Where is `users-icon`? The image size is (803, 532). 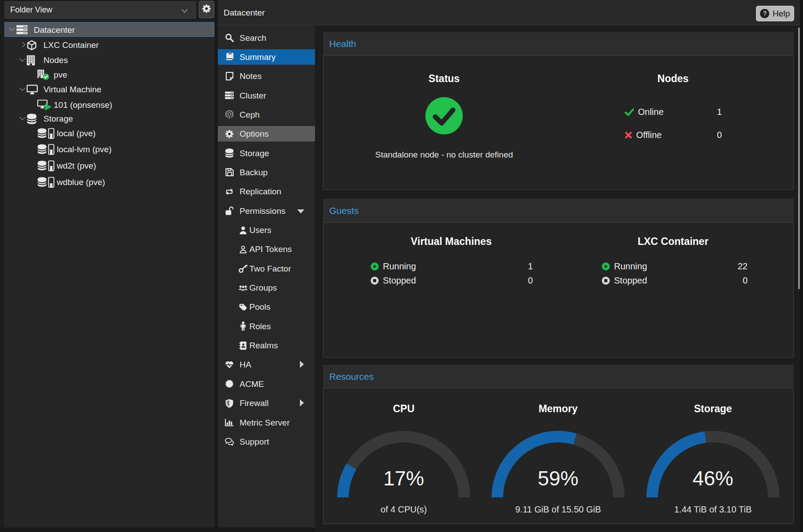 users-icon is located at coordinates (243, 288).